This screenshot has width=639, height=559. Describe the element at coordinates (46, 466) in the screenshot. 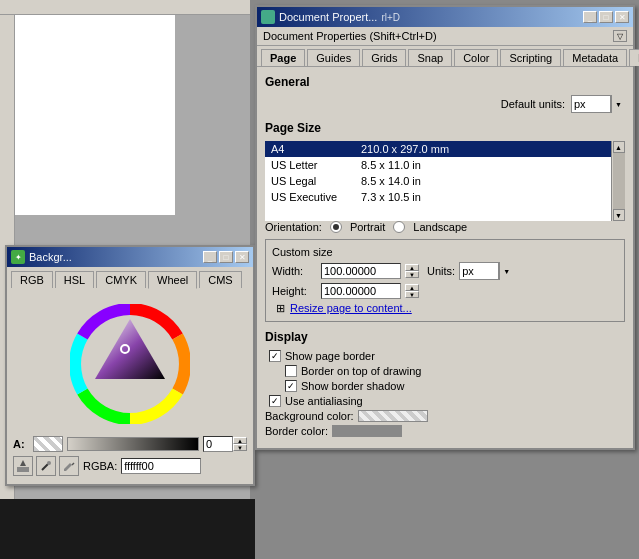

I see `icon-row` at that location.